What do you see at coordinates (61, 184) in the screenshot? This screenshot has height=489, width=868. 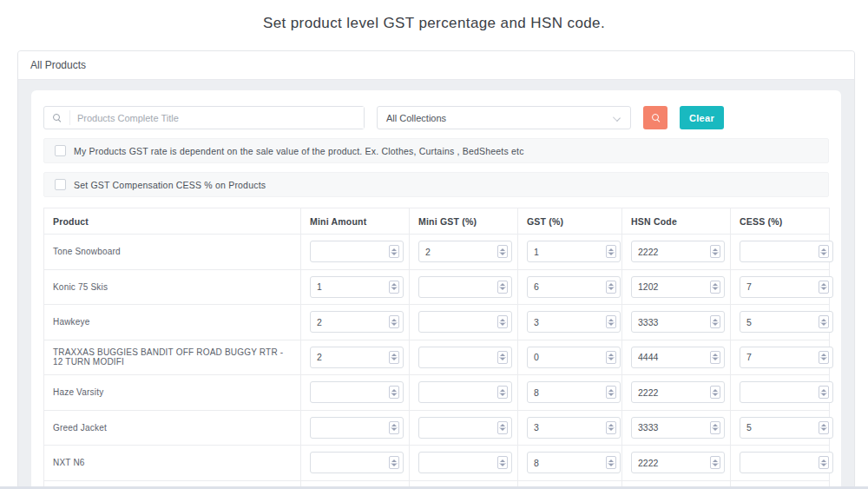 I see `cess-checkbox` at bounding box center [61, 184].